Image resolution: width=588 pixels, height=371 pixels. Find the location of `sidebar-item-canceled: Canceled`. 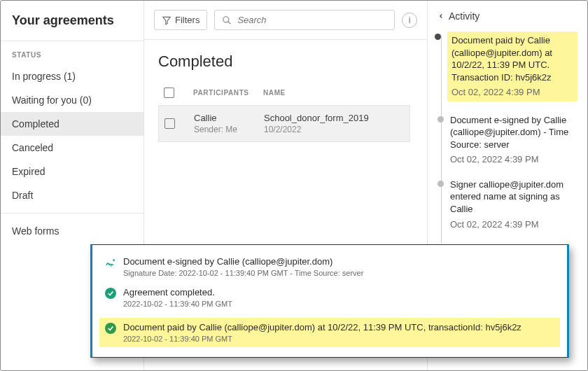

sidebar-item-canceled: Canceled is located at coordinates (72, 148).